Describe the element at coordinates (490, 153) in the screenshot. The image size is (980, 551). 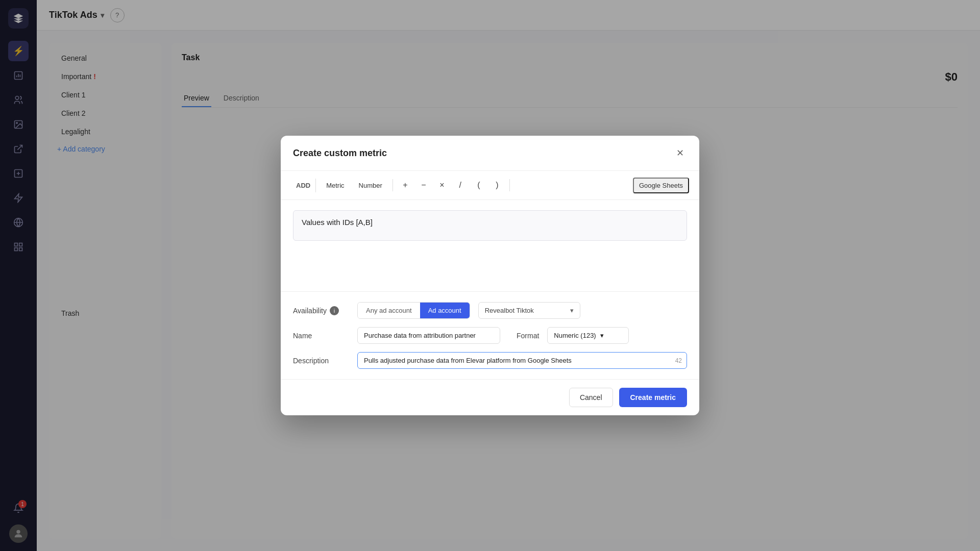
I see `modal-header: Create custom metric ✕` at that location.